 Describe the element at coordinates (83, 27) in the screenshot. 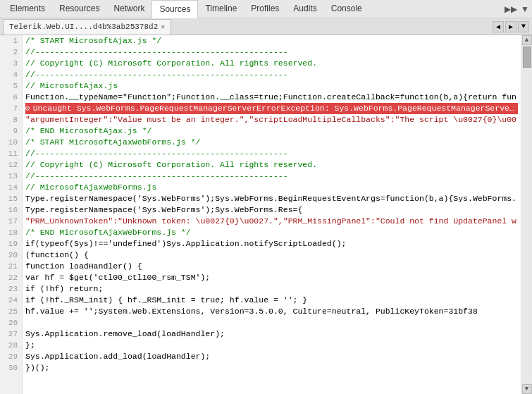

I see `file-tab-name: Telerik.Web.UI....d4b%3ab25378d2` at that location.